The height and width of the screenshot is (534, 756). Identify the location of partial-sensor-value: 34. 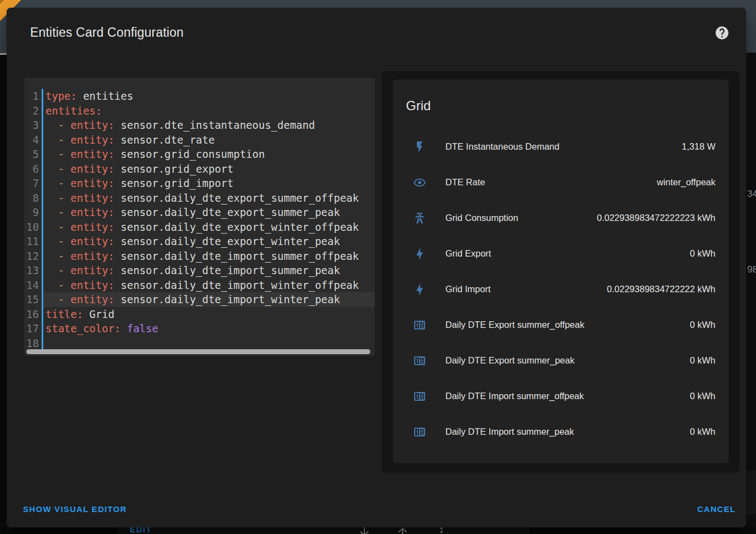
(752, 194).